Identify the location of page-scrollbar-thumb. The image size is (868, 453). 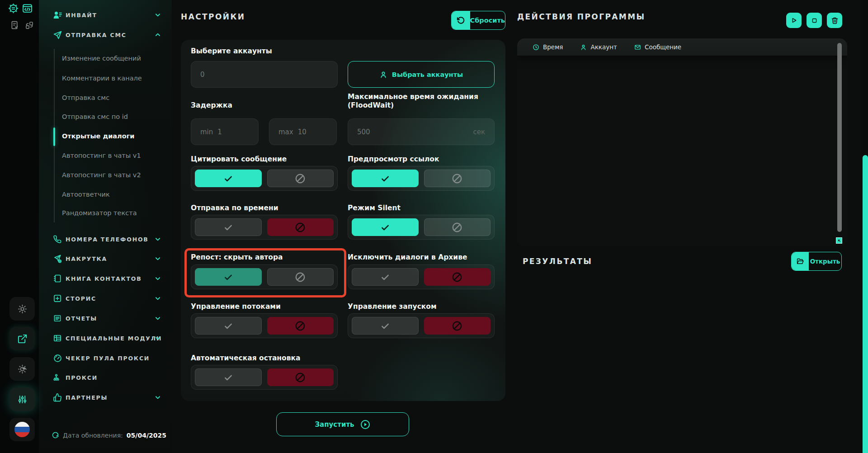
(865, 304).